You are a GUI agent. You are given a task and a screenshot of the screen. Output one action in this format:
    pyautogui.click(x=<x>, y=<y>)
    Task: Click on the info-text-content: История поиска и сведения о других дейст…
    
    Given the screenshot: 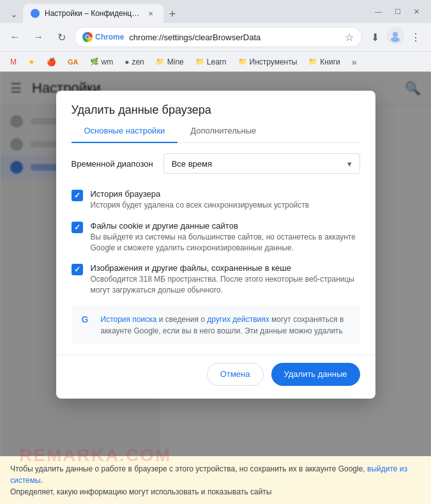 What is the action you would take?
    pyautogui.click(x=225, y=325)
    